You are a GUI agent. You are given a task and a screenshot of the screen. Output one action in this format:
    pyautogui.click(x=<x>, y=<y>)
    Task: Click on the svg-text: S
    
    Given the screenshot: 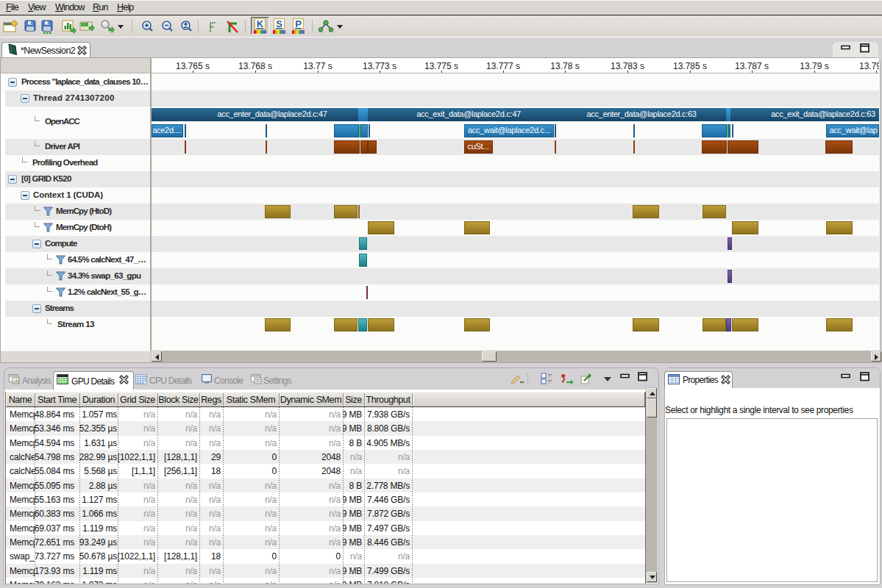 What is the action you would take?
    pyautogui.click(x=280, y=24)
    